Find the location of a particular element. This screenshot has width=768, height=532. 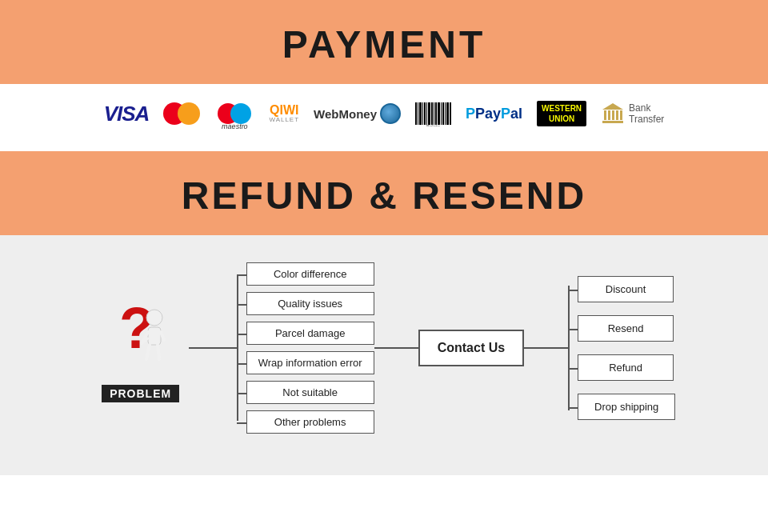

paypal-logo: PPayPal is located at coordinates (494, 114).